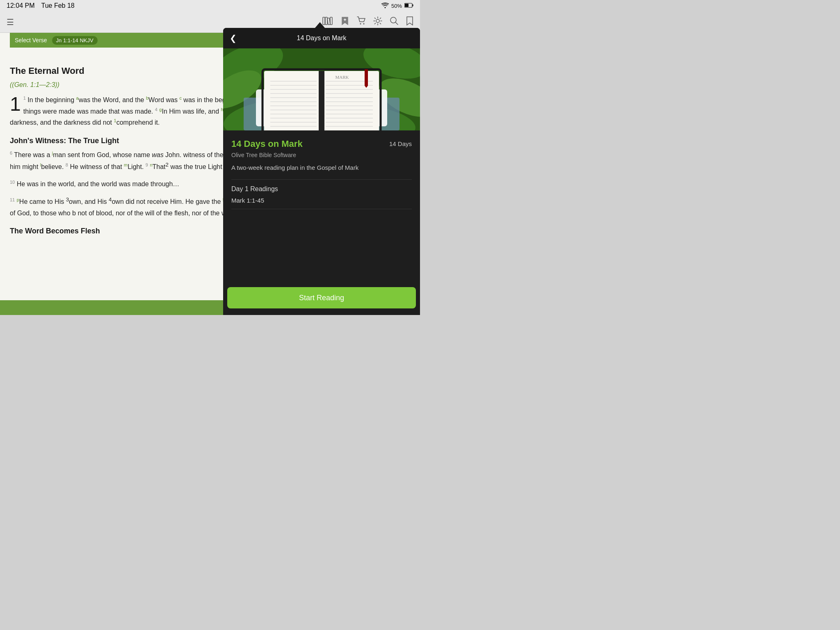 This screenshot has width=840, height=630. I want to click on panel-pointer, so click(320, 25).